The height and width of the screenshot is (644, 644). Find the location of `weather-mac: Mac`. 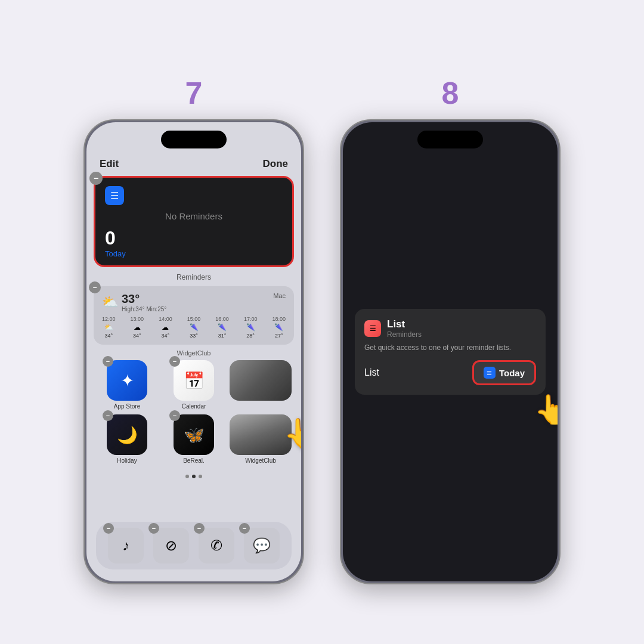

weather-mac: Mac is located at coordinates (279, 296).